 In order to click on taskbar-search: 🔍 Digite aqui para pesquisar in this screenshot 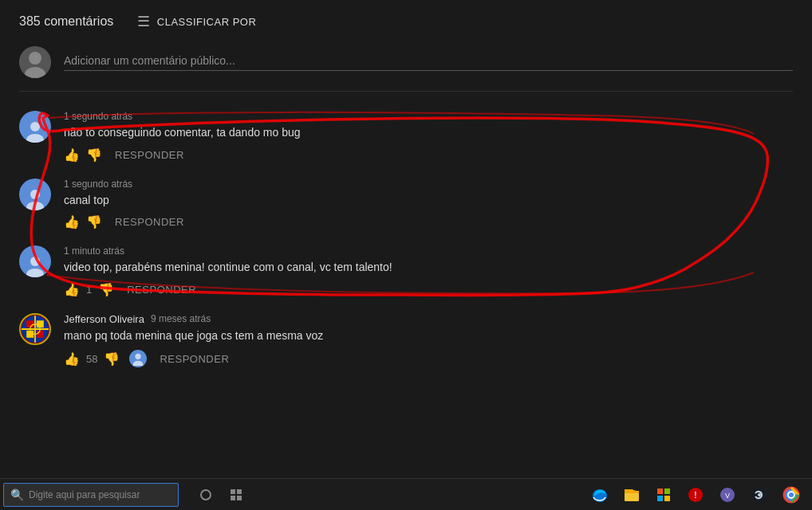, I will do `click(91, 495)`.